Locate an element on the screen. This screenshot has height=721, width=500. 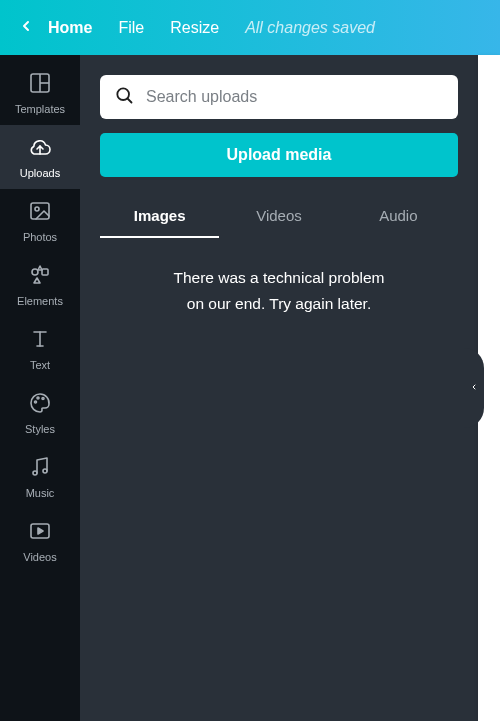
palette-icon is located at coordinates (40, 404).